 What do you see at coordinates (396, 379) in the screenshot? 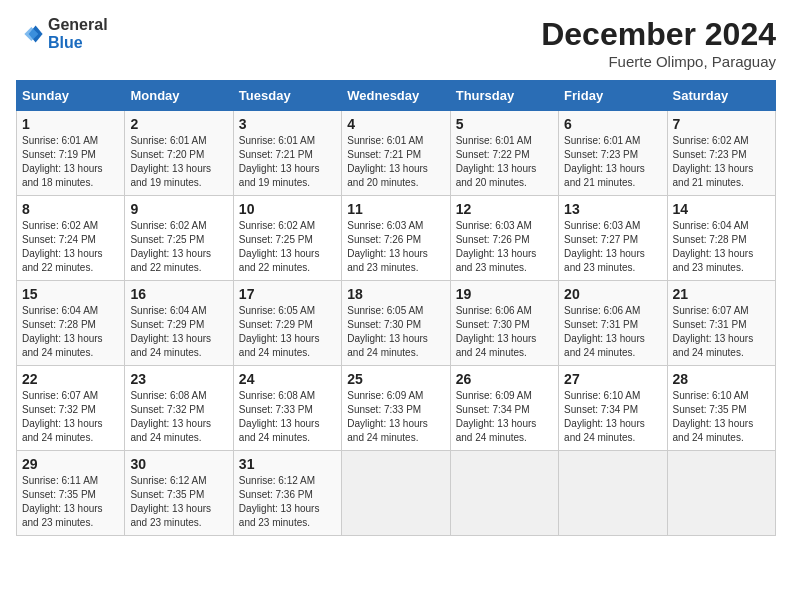
I see `day-number: 25` at bounding box center [396, 379].